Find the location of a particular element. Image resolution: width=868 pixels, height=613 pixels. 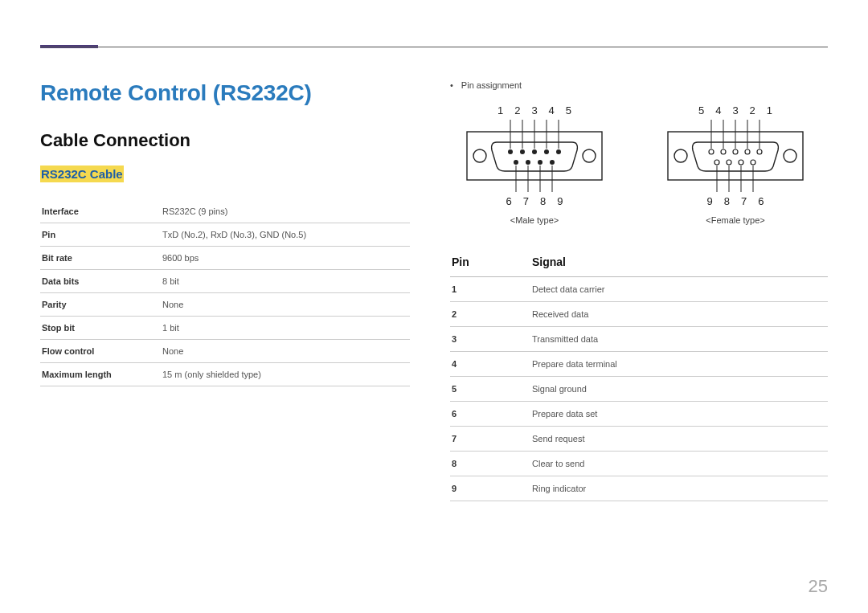

spec-row: Flow controlNone is located at coordinates (225, 352).